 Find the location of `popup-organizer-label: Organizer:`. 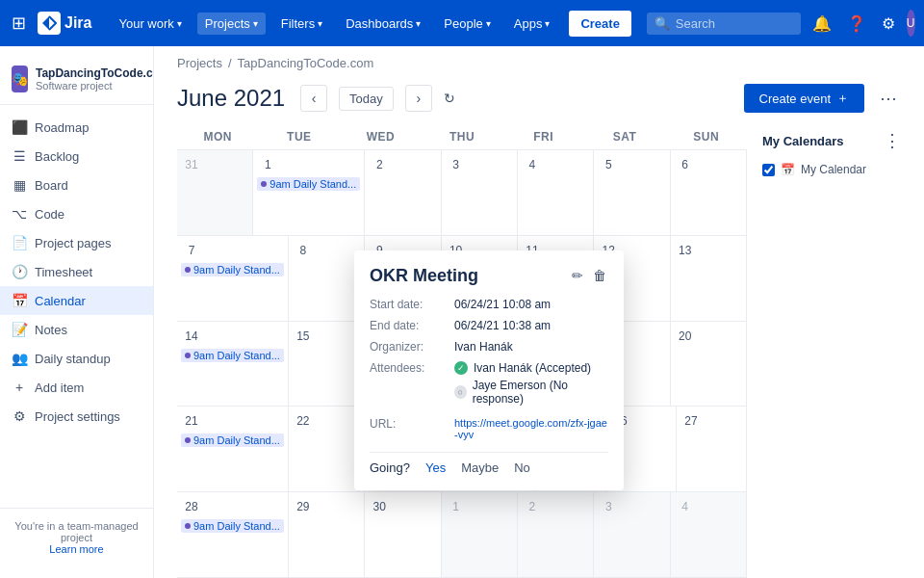

popup-organizer-label: Organizer: is located at coordinates (408, 347).